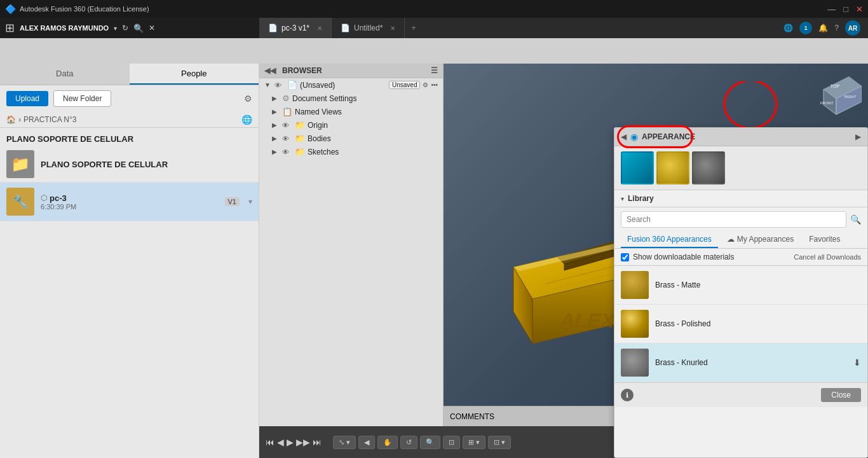 The height and width of the screenshot is (458, 868). Describe the element at coordinates (351, 85) in the screenshot. I see `tree-item-unsaved: ▼ 👁 📄 (Unsaved) Unsaved ⚙ •••` at that location.